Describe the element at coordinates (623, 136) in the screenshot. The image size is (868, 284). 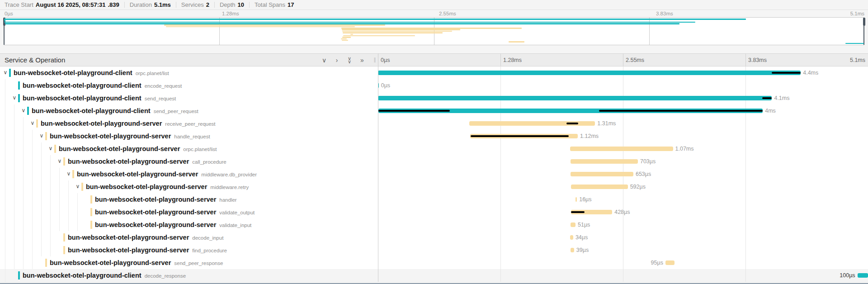
I see `span-timeline-cell: 1.12ms` at that location.